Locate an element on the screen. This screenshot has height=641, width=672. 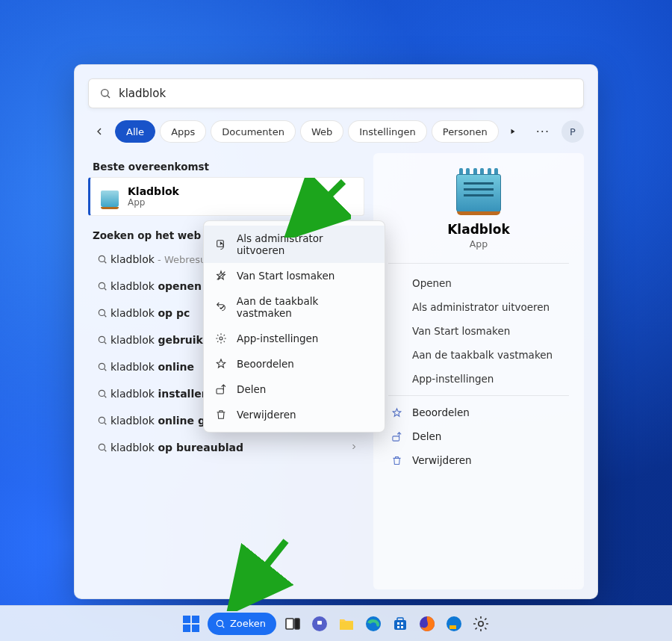
filter-settings: Instellingen is located at coordinates (388, 131).